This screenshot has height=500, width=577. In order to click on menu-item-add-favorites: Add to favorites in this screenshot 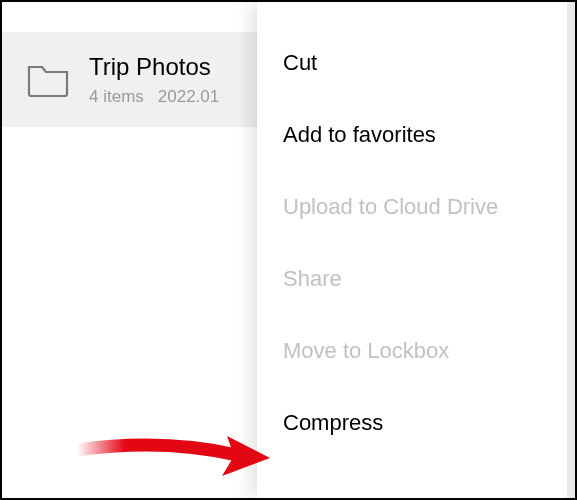, I will do `click(412, 135)`.